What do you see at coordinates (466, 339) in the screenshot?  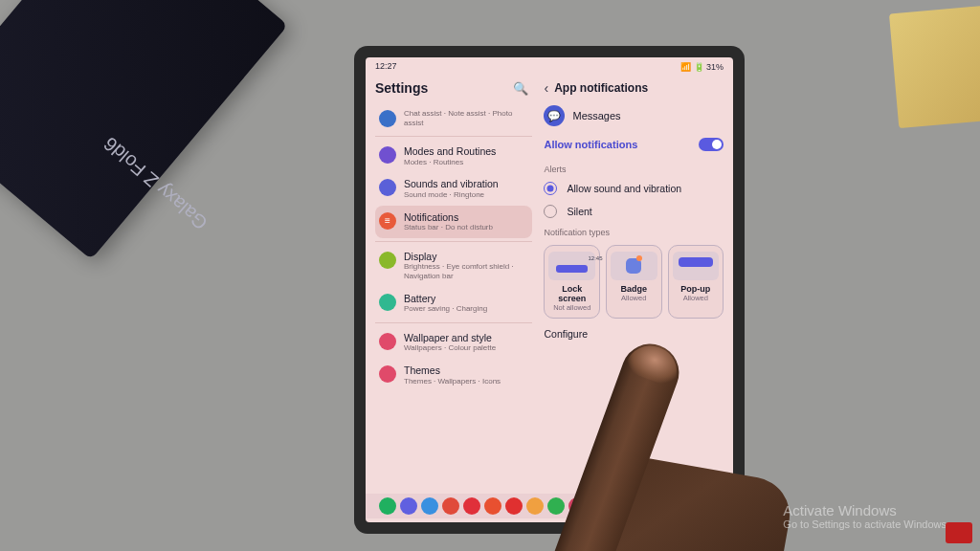 I see `settings-item-label: Wallpaper and style` at bounding box center [466, 339].